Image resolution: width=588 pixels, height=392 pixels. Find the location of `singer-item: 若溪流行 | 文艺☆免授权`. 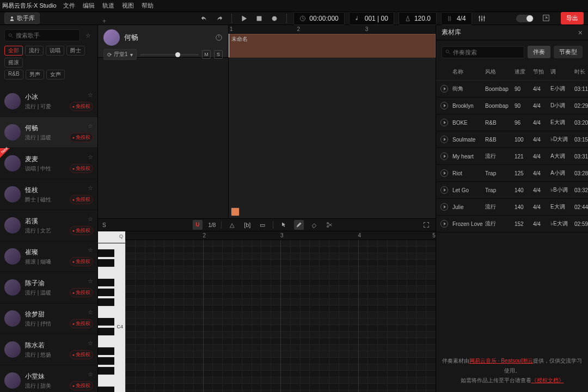

singer-item: 若溪流行 | 文艺☆免授权 is located at coordinates (49, 225).